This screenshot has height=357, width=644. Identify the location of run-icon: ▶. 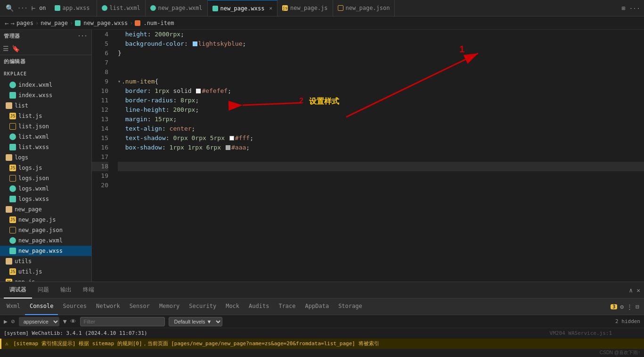
(6, 322).